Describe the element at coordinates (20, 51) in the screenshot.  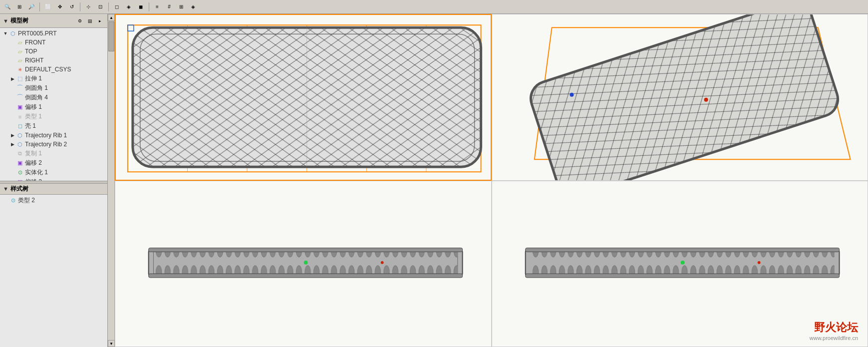
I see `top-plane-icon: ▱` at that location.